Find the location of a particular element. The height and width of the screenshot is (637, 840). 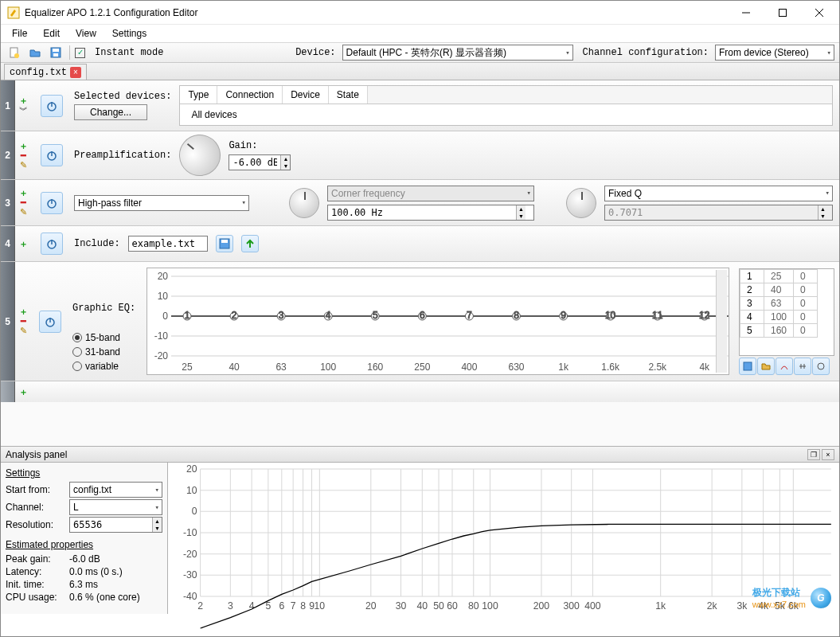

freq-knob is located at coordinates (304, 203).